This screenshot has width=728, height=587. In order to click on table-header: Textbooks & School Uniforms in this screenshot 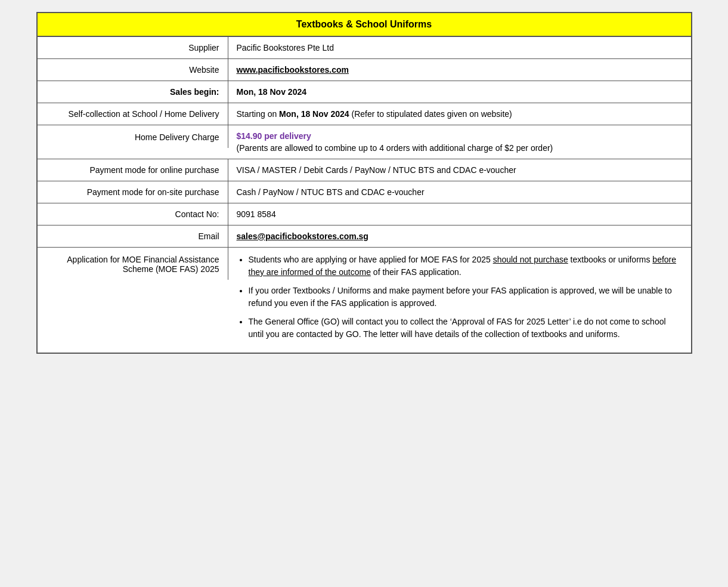, I will do `click(364, 25)`.